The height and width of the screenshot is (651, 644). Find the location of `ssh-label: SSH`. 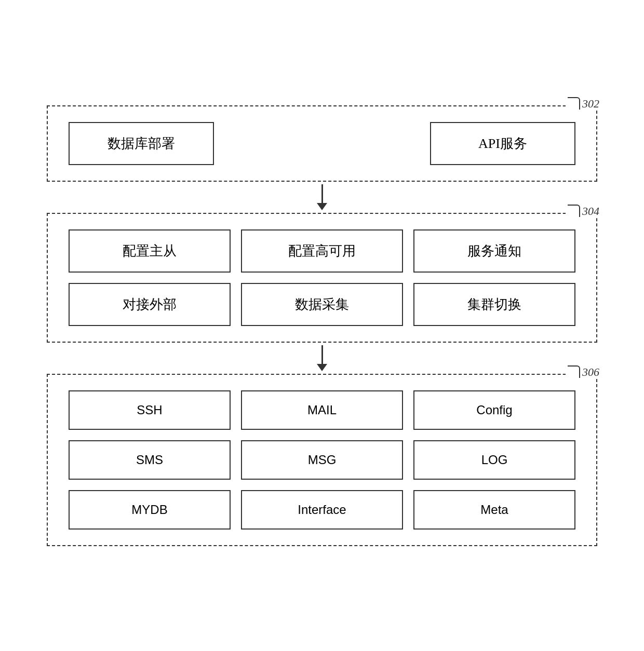

ssh-label: SSH is located at coordinates (150, 410).